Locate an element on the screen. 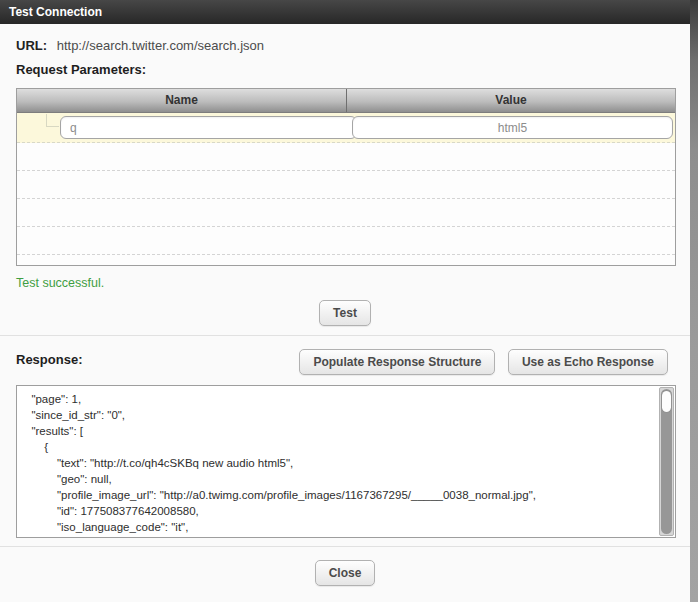 The width and height of the screenshot is (698, 602). scrollbar-thumb is located at coordinates (666, 402).